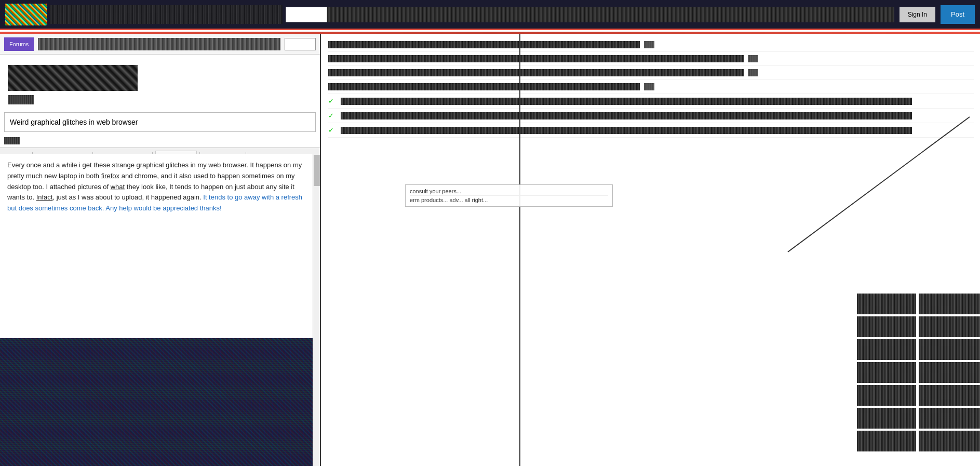 This screenshot has height=466, width=980. I want to click on checkmark-icon-7: ✓, so click(332, 130).